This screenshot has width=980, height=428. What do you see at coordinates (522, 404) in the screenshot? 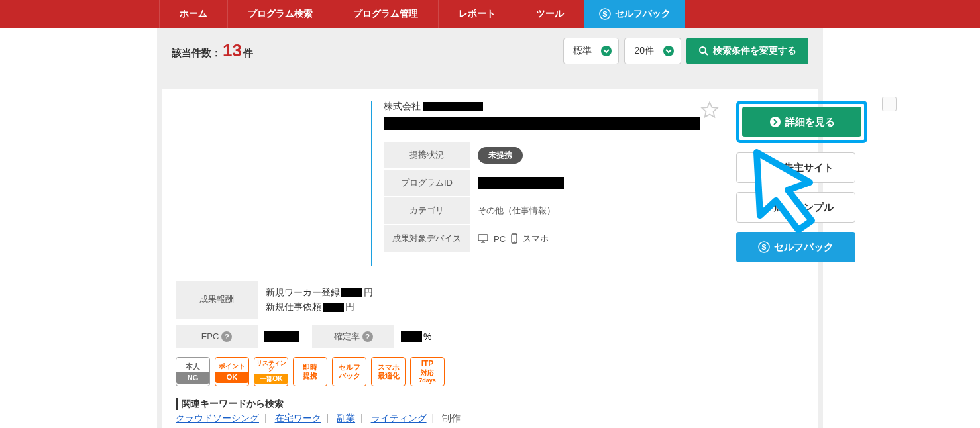
I see `keywords-title: 関連キーワードから検索` at bounding box center [522, 404].